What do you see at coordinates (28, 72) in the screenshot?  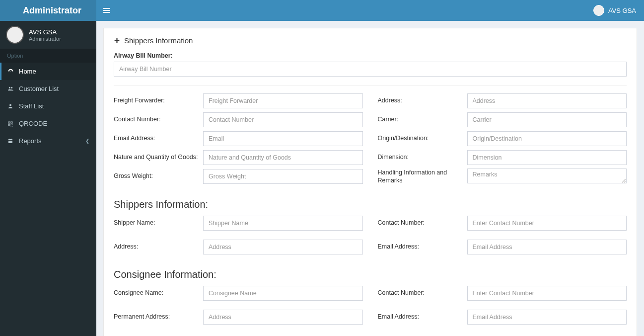 I see `sidebar-item-label: Home` at bounding box center [28, 72].